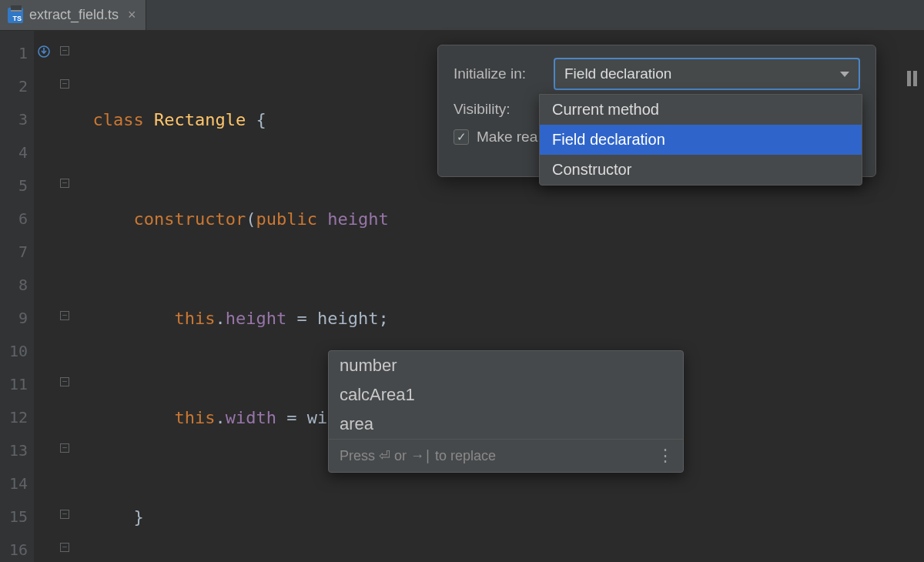 This screenshot has height=562, width=924. Describe the element at coordinates (701, 169) in the screenshot. I see `dropdown-option-constructor: Constructor` at that location.